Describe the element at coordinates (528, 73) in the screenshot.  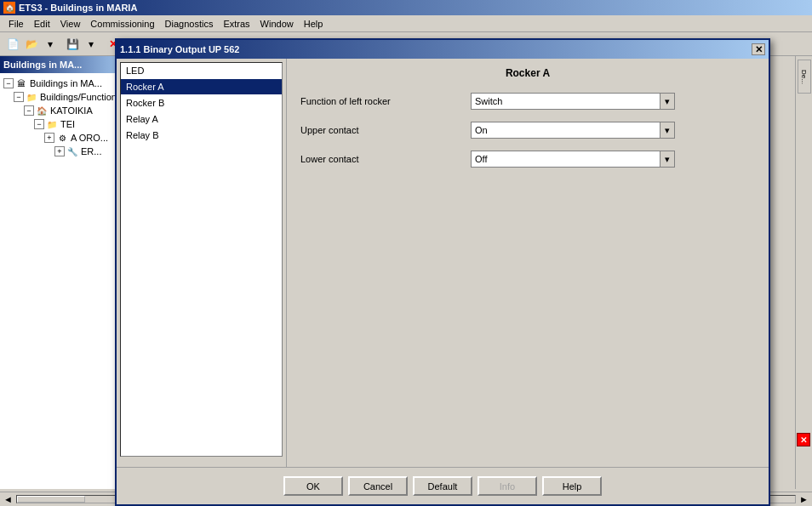
I see `panel-section-title: Rocker A` at that location.